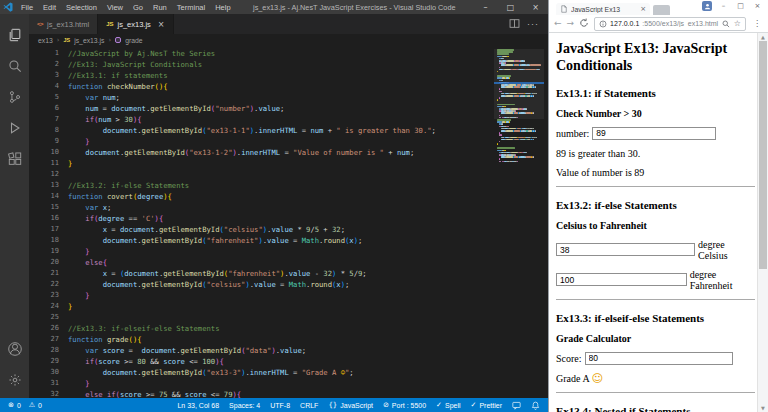 The image size is (768, 412). I want to click on section-divider, so click(656, 186).